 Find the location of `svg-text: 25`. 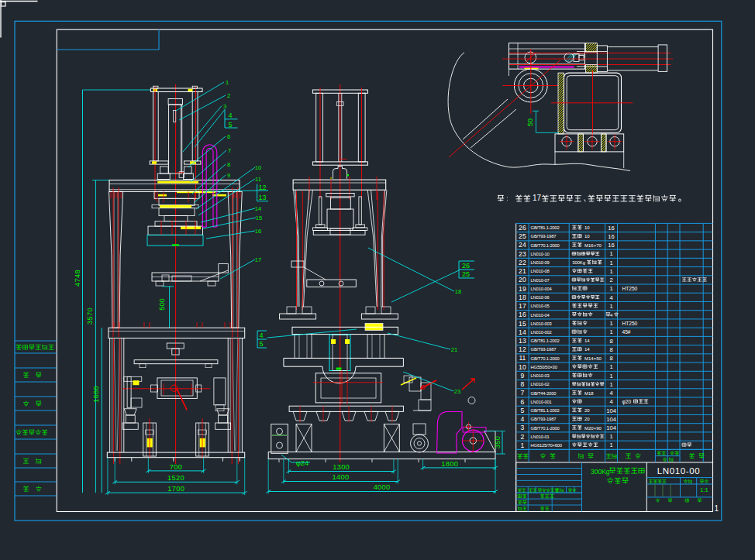

svg-text: 25 is located at coordinates (522, 236).